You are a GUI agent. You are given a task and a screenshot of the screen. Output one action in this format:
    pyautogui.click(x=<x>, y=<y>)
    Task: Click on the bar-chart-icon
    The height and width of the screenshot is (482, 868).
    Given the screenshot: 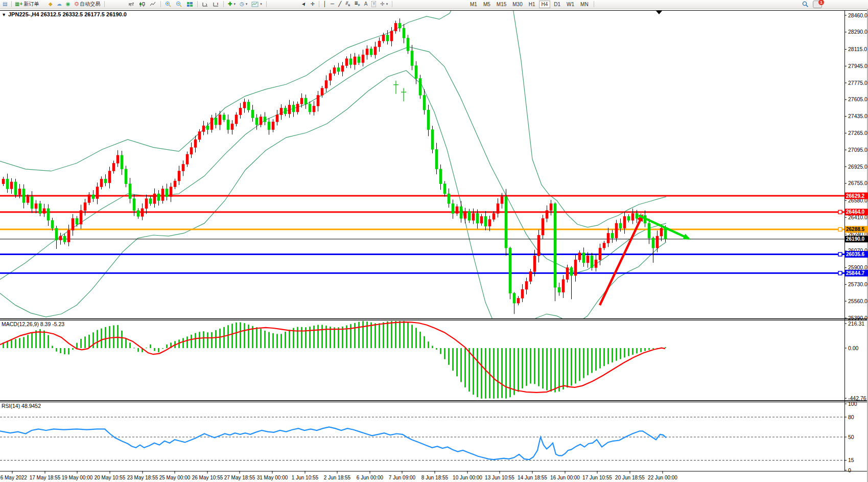 What is the action you would take?
    pyautogui.click(x=132, y=4)
    